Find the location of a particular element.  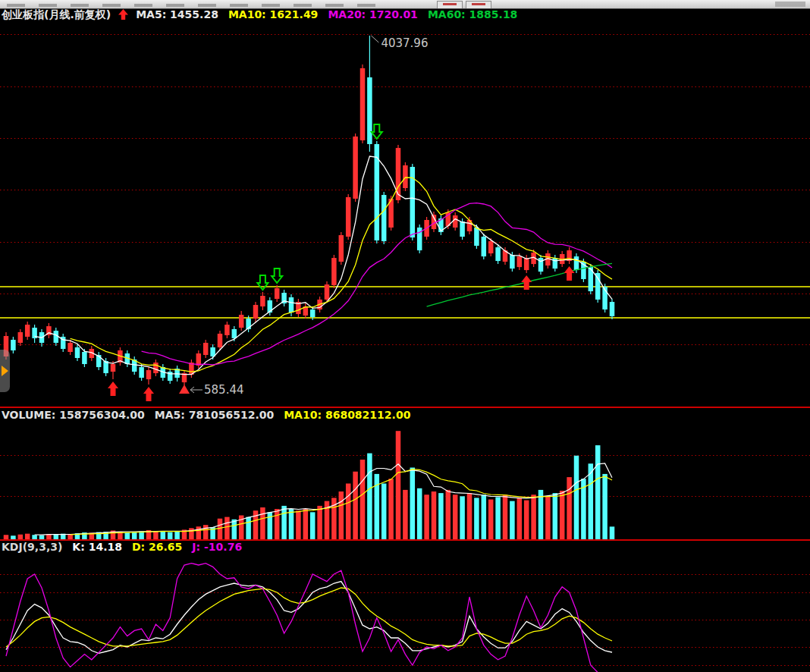

price-header: 创业板指(月线.前复权) MA5: 1455.28MA10: 1621.49MA… is located at coordinates (259, 14).